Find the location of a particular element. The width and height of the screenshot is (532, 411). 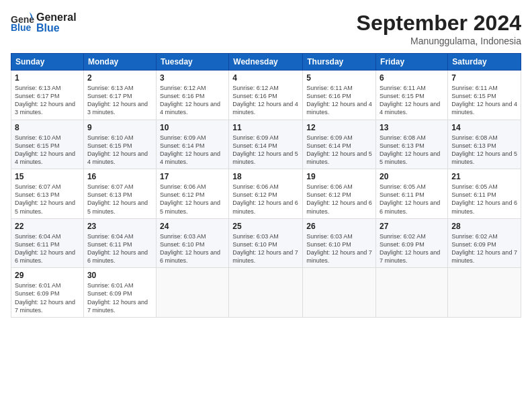

day-number: 4 is located at coordinates (266, 78).